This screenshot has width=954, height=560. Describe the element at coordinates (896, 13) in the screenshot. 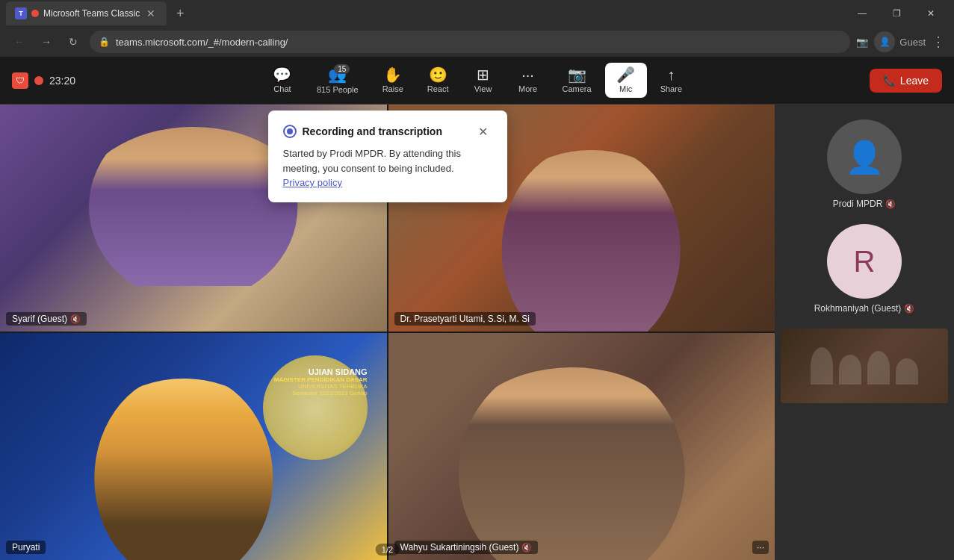

I see `window-controls: — ❐ ✕` at that location.